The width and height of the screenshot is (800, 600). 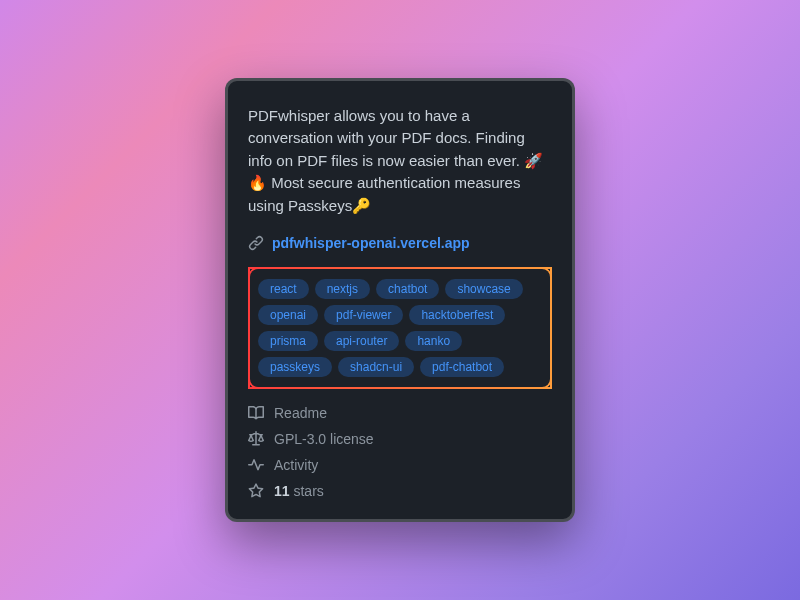 I want to click on license-label: GPL-3.0 license, so click(x=324, y=439).